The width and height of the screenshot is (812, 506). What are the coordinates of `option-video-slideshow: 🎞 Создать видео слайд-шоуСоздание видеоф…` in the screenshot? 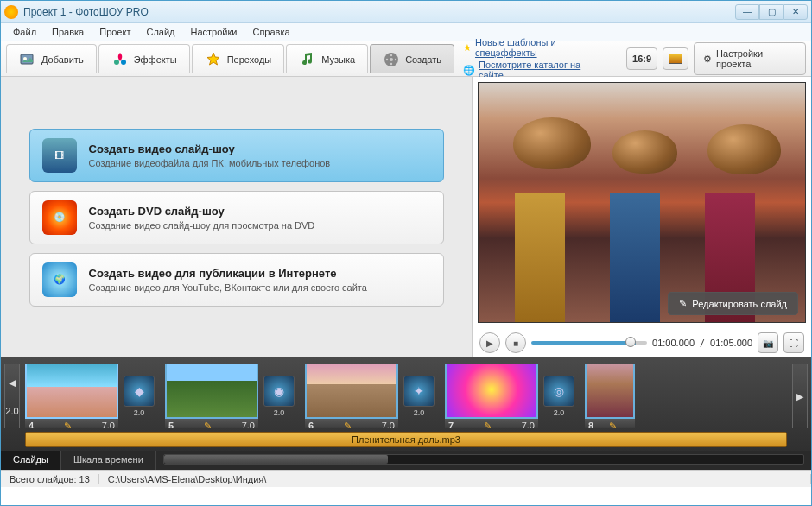 It's located at (237, 155).